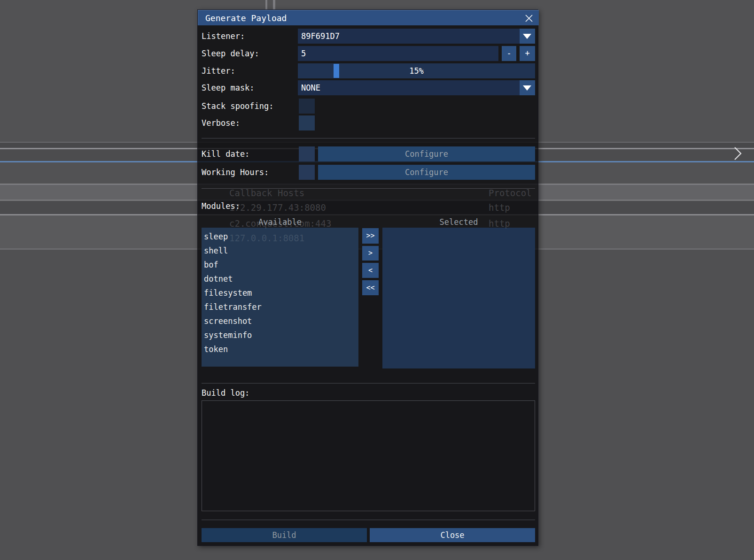 The image size is (754, 560). Describe the element at coordinates (284, 535) in the screenshot. I see `build-button: Build` at that location.